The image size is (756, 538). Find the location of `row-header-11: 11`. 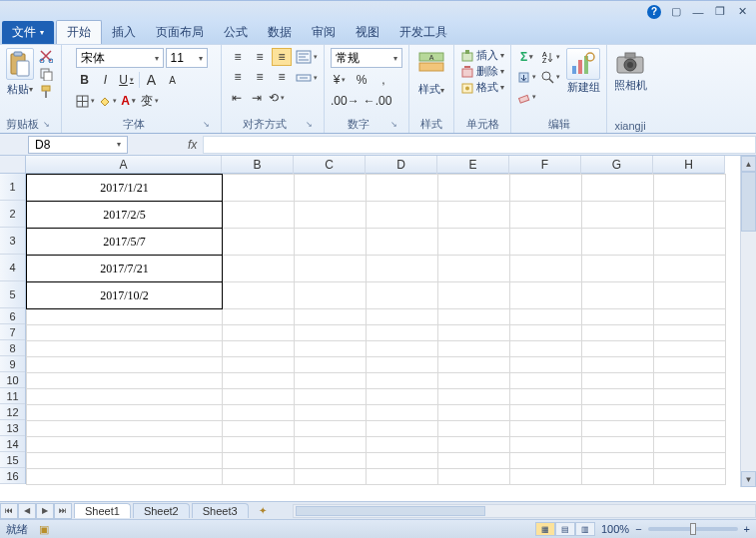

row-header-11: 11 is located at coordinates (12, 396).